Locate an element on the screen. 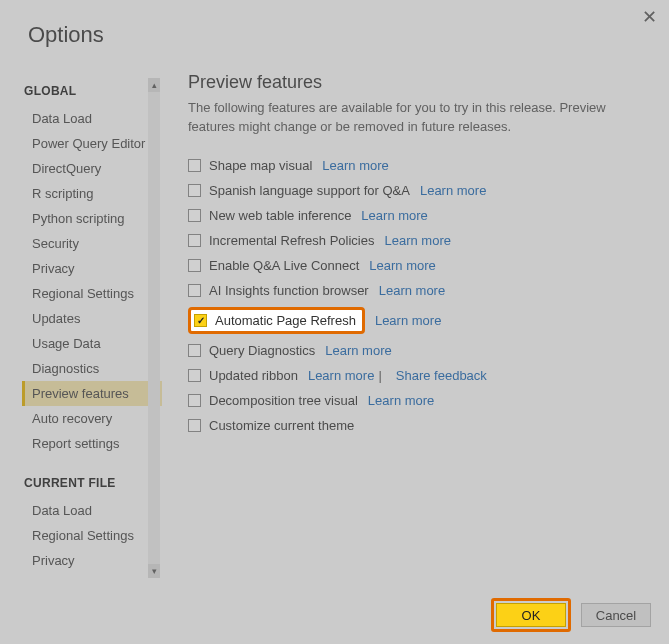  feature-label: Spanish language support for Q&A is located at coordinates (310, 190).